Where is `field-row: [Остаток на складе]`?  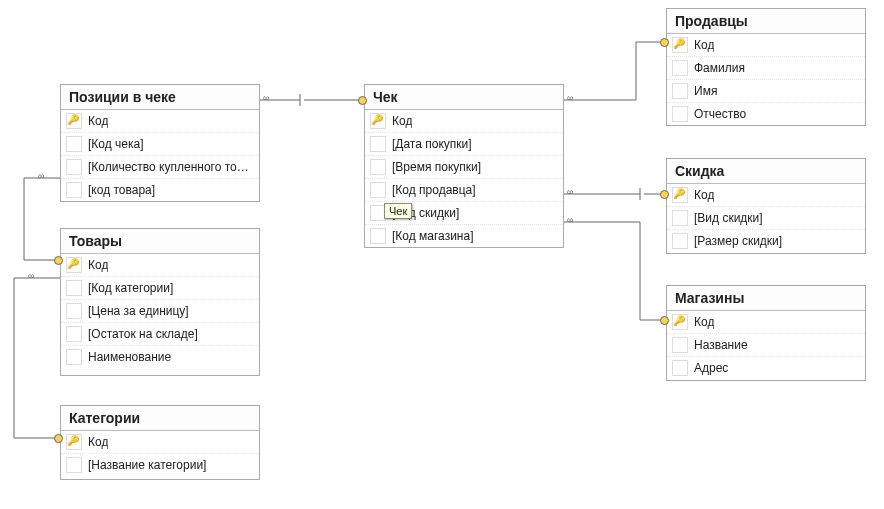
field-row: [Остаток на складе] is located at coordinates (160, 334).